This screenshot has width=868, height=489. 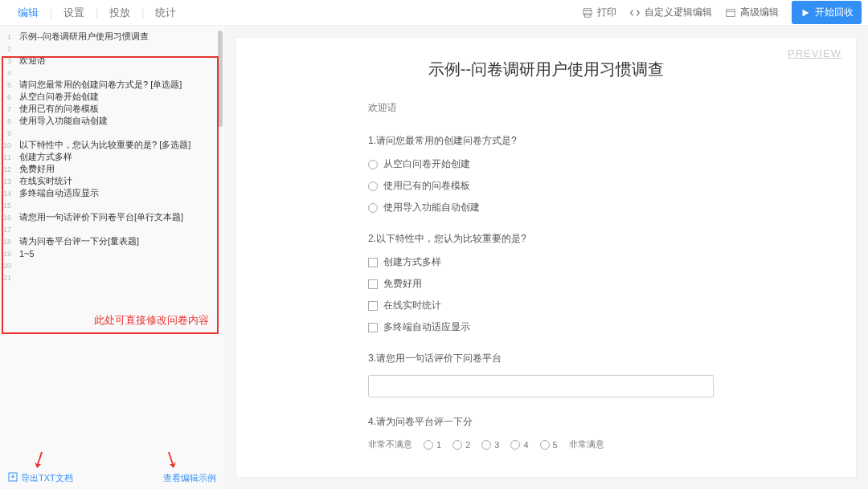 What do you see at coordinates (113, 96) in the screenshot?
I see `editor-line: 6从空白问卷开始创建` at bounding box center [113, 96].